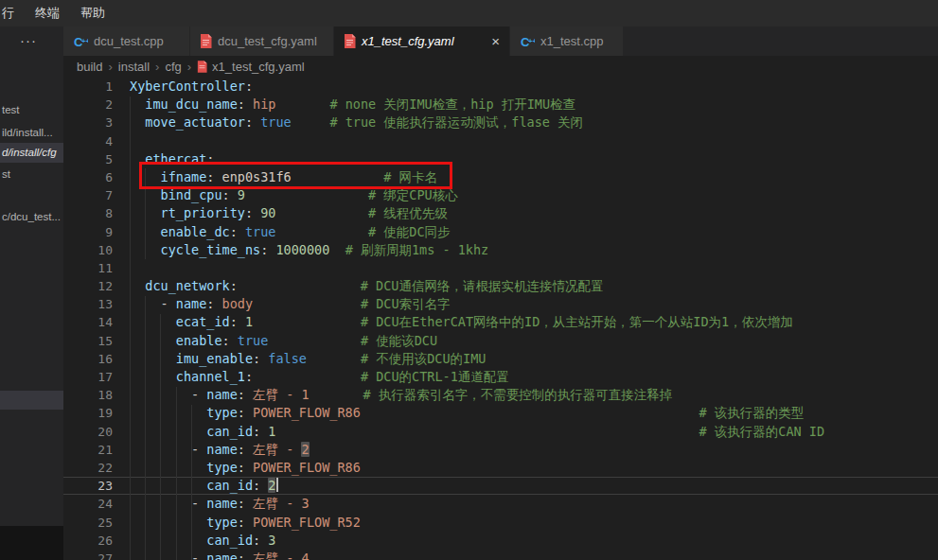  I want to click on breadcrumb-file-label: x1_test_cfg.yaml, so click(258, 66).